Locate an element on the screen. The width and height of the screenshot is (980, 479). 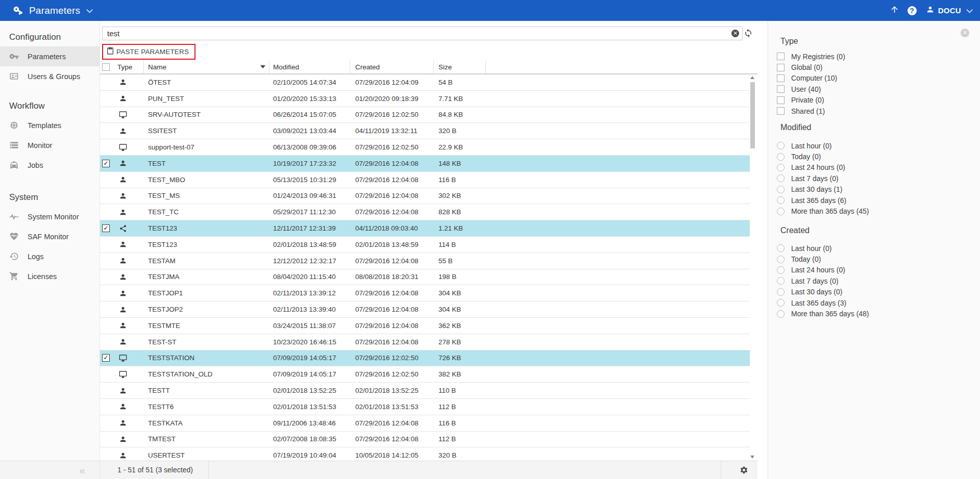
table-row: TEST_TC 05/29/2017 11:12:30 07/29/2016 1… is located at coordinates (425, 212).